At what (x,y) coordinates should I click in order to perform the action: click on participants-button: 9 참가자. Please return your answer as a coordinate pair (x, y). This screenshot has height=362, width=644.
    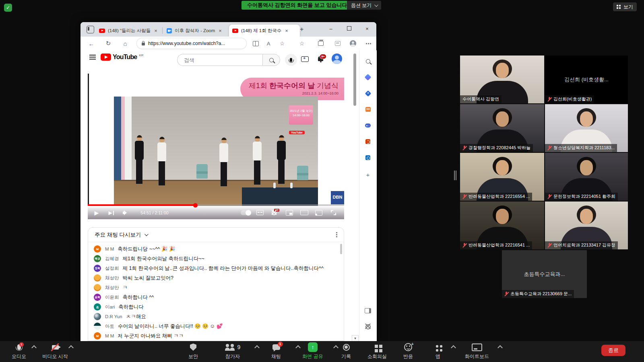
    Looking at the image, I should click on (233, 351).